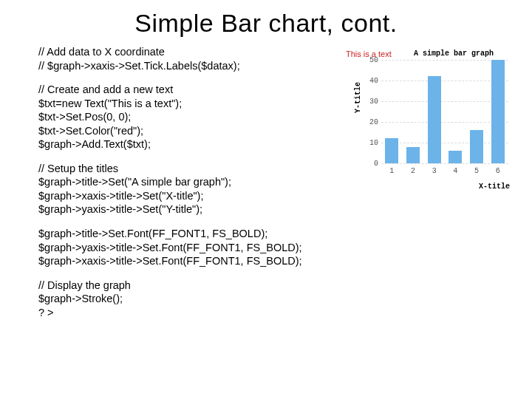 Image resolution: width=532 pixels, height=399 pixels. Describe the element at coordinates (190, 145) in the screenshot. I see `code-line: $graph->Add.Text($txt);` at that location.